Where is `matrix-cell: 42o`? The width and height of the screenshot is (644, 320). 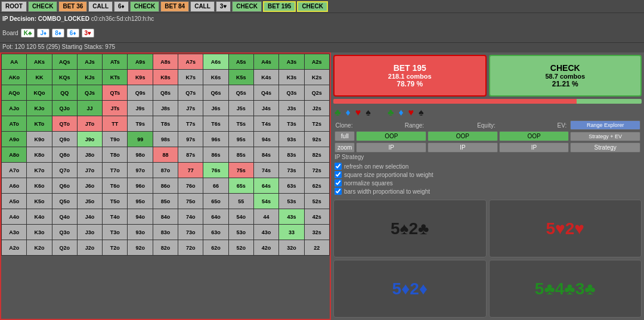 matrix-cell: 42o is located at coordinates (266, 248).